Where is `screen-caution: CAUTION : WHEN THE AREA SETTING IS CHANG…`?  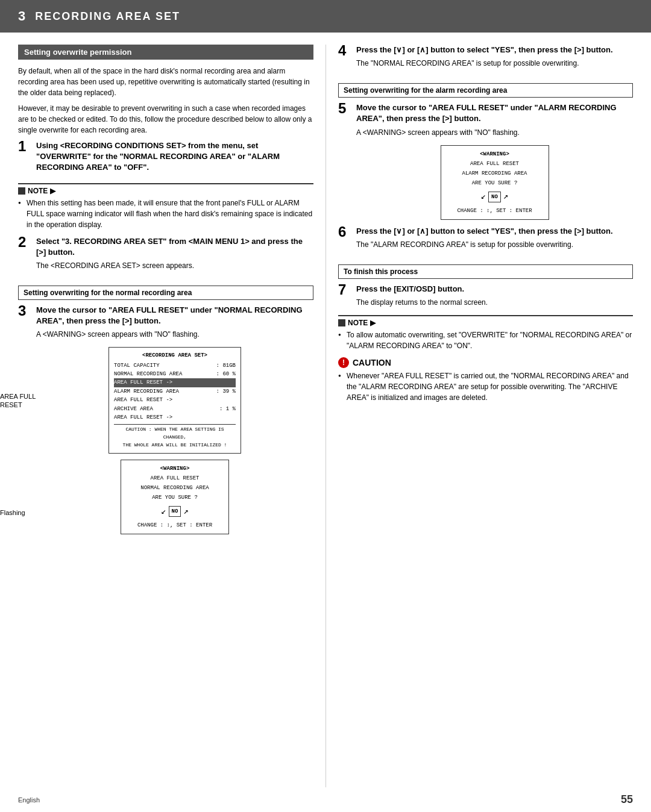
screen-caution: CAUTION : WHEN THE AREA SETTING IS CHANG… is located at coordinates (175, 436).